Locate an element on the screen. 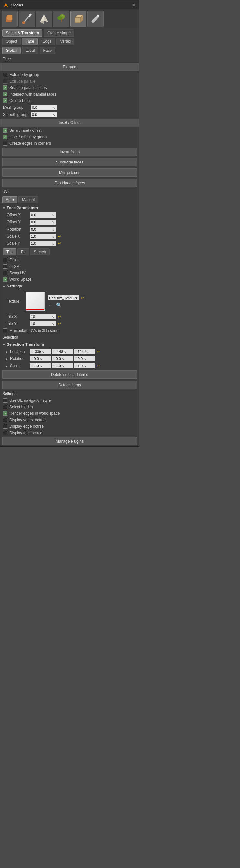 Image resolution: width=240 pixels, height=868 pixels. wrench-mode-btn is located at coordinates (95, 19).